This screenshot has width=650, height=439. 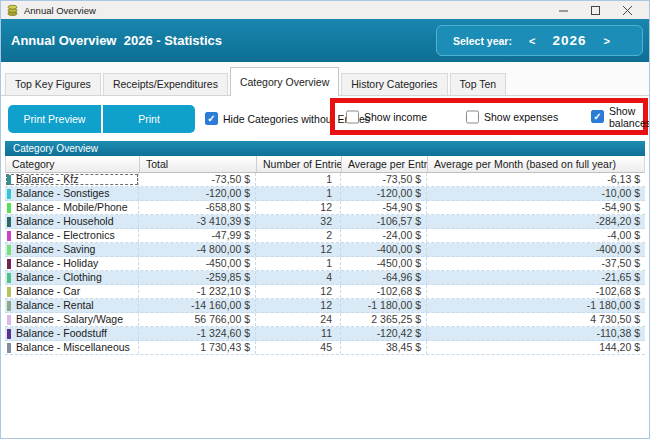 What do you see at coordinates (532, 41) in the screenshot?
I see `previous-year-button: <` at bounding box center [532, 41].